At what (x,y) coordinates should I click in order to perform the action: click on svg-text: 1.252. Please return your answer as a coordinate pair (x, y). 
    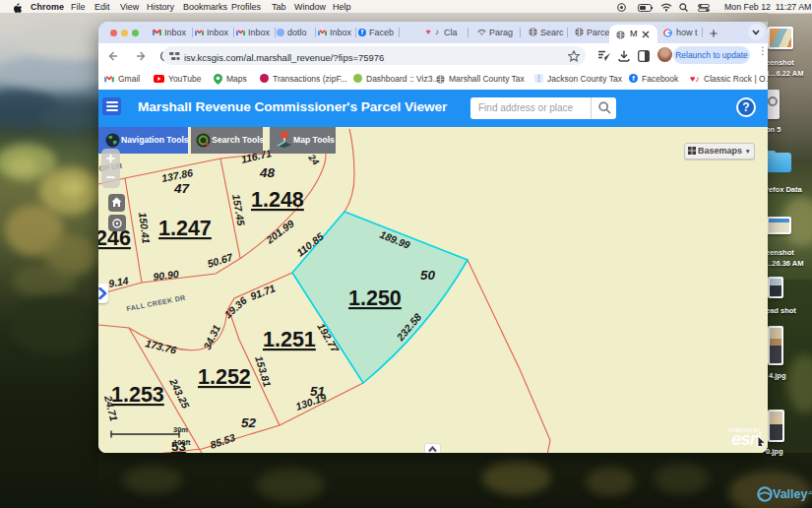
    Looking at the image, I should click on (224, 377).